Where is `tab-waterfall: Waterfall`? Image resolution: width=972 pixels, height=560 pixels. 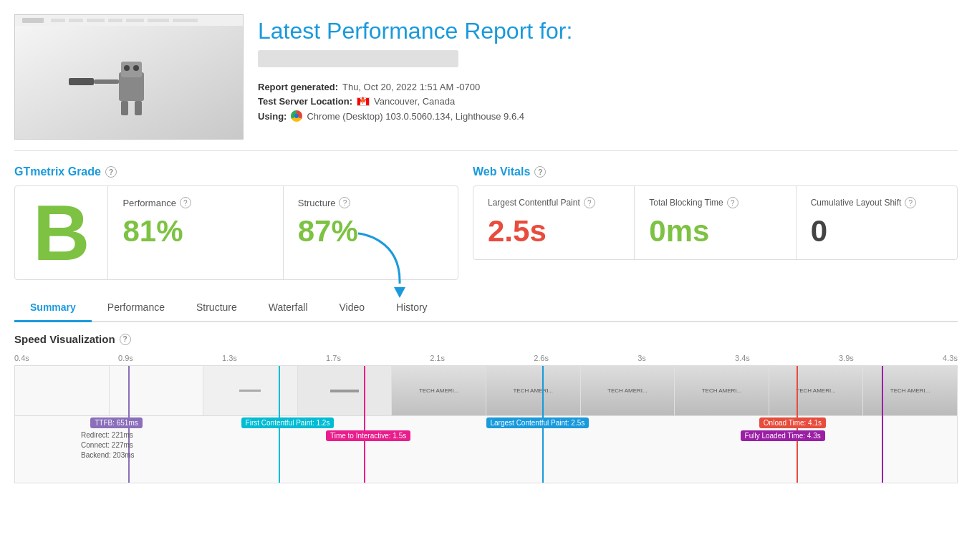
tab-waterfall: Waterfall is located at coordinates (288, 308).